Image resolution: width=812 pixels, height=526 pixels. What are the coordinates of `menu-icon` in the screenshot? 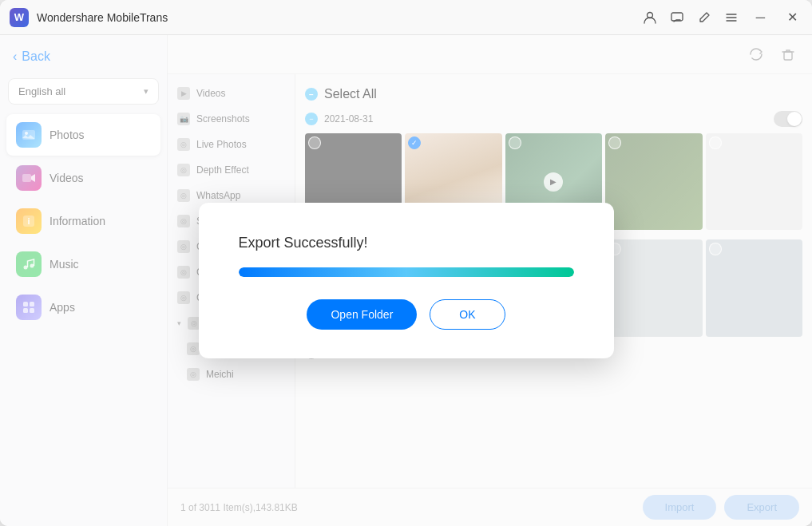 It's located at (731, 18).